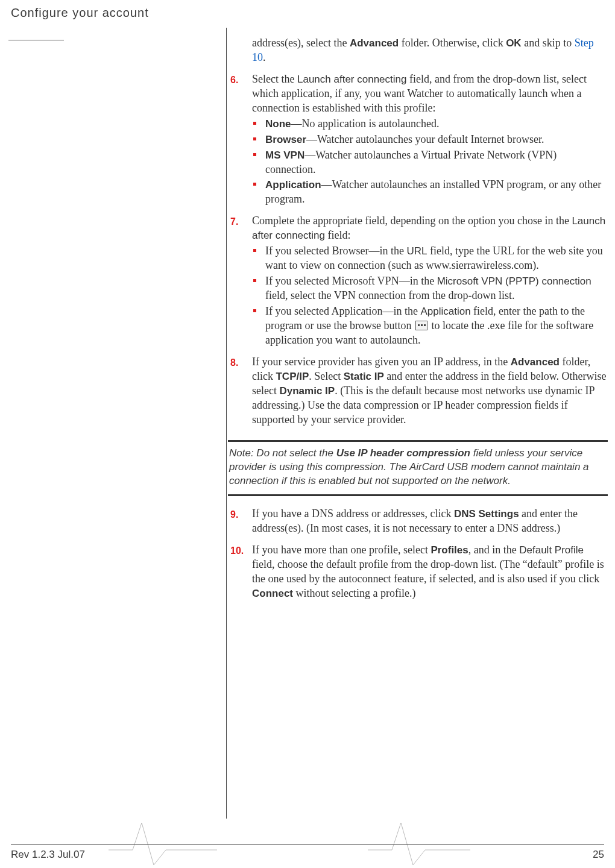  I want to click on text: If you selected Microsoft VPN—in the, so click(351, 281).